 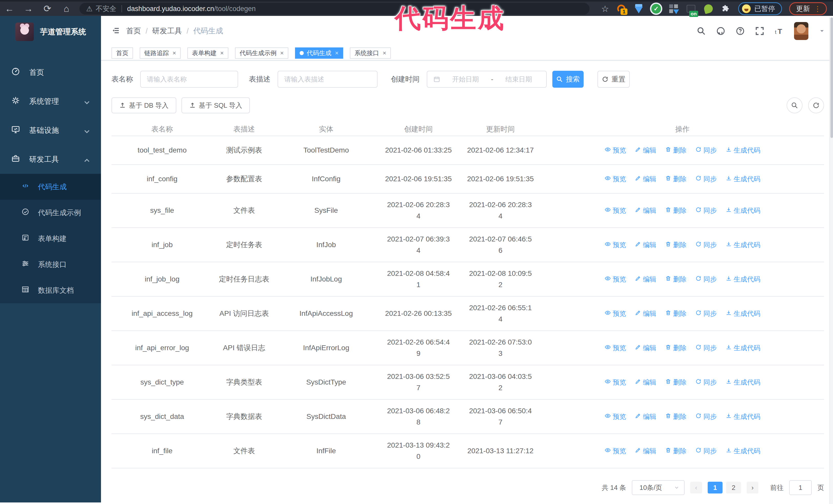 What do you see at coordinates (760, 31) in the screenshot?
I see `fullscreen-icon` at bounding box center [760, 31].